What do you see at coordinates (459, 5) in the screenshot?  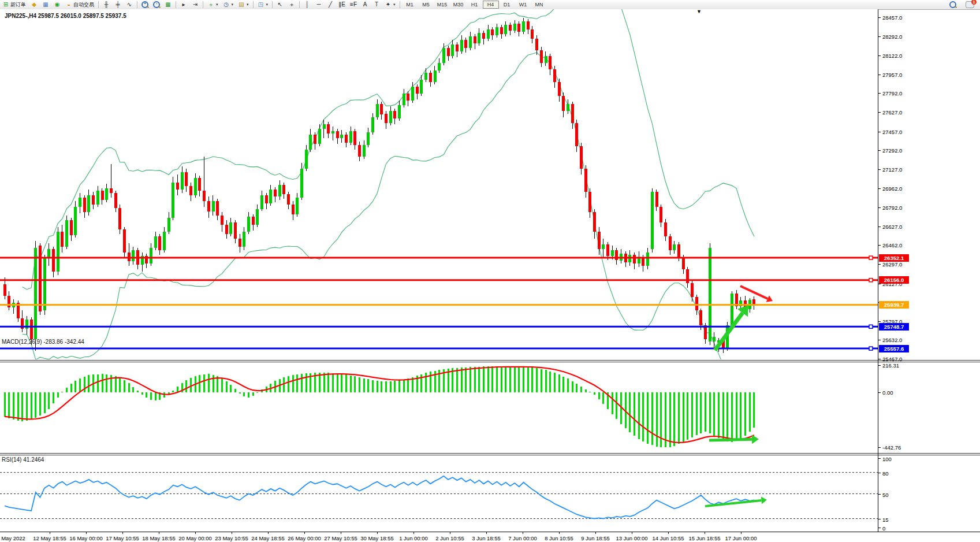 I see `timeframe-m30: M30` at bounding box center [459, 5].